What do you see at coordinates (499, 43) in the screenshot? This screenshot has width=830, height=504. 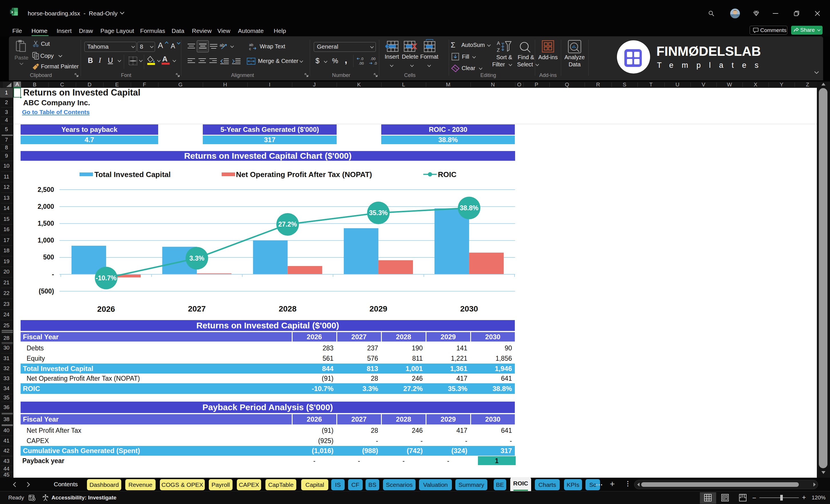 I see `svg-text: A` at bounding box center [499, 43].